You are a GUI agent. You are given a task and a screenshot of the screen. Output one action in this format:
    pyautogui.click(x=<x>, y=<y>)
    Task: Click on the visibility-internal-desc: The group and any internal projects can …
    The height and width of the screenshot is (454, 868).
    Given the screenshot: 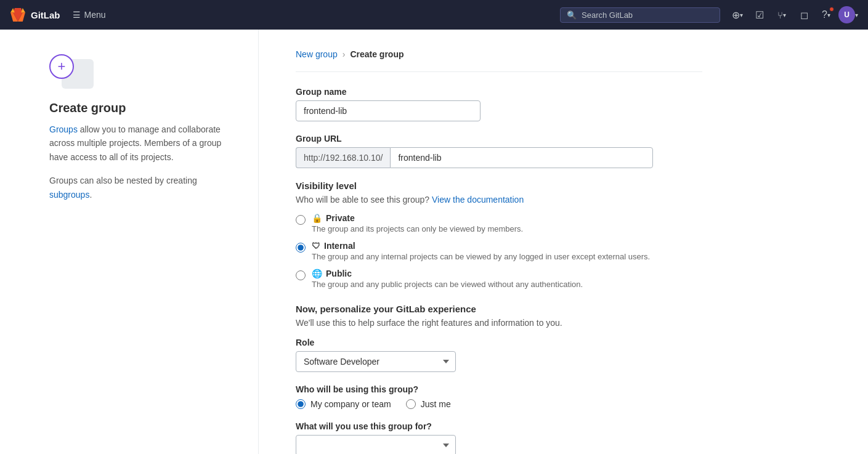 What is the action you would take?
    pyautogui.click(x=481, y=256)
    